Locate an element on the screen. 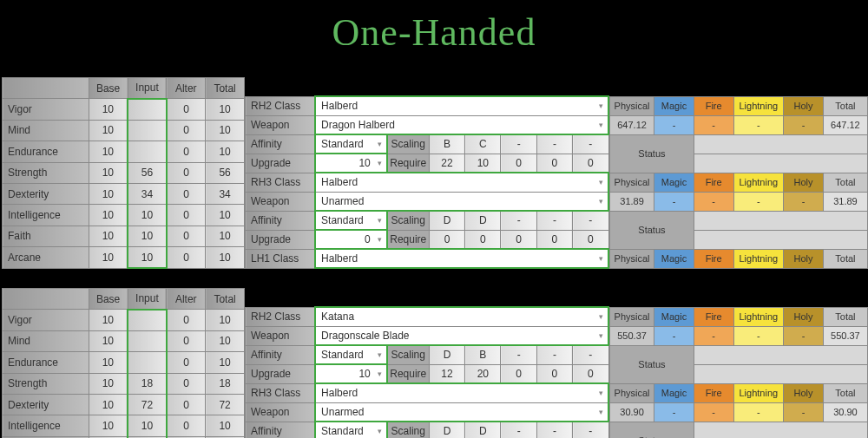  upgrade-dropdown: 0 is located at coordinates (351, 239).